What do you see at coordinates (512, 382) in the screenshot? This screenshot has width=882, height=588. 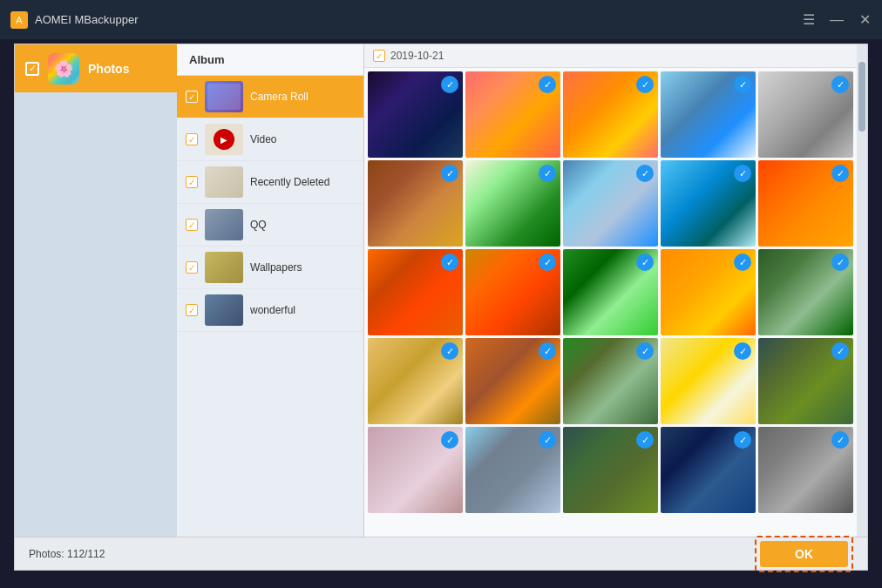 I see `photo-cell-17: ✓` at bounding box center [512, 382].